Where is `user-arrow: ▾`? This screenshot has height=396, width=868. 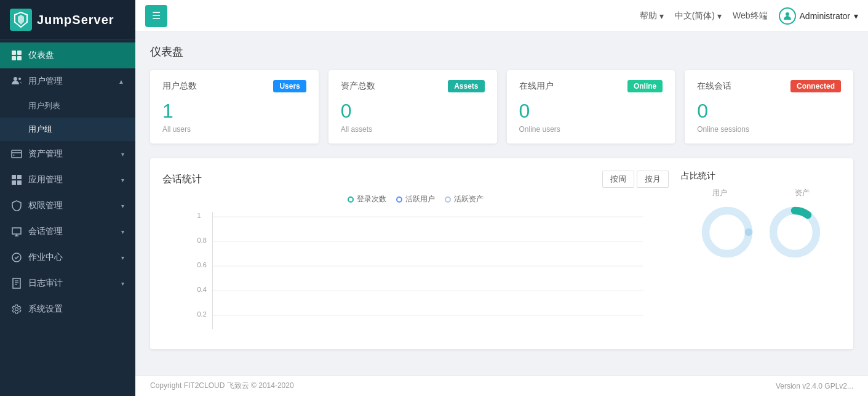
user-arrow: ▾ is located at coordinates (856, 16).